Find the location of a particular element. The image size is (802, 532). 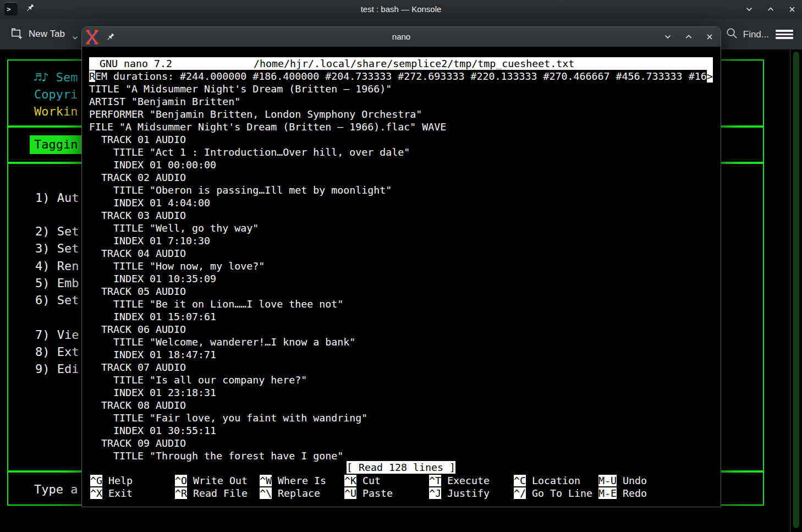

editor-line: TITLE "A Midsummer Night's Dream (Britte… is located at coordinates (401, 89).